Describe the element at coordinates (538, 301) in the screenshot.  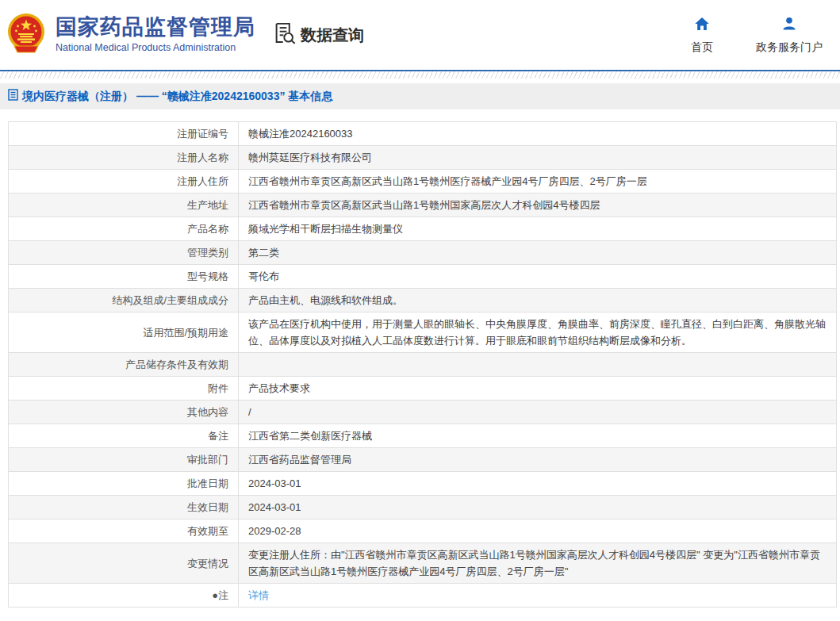
I see `row-value: 产品由主机、电源线和软件组成。` at that location.